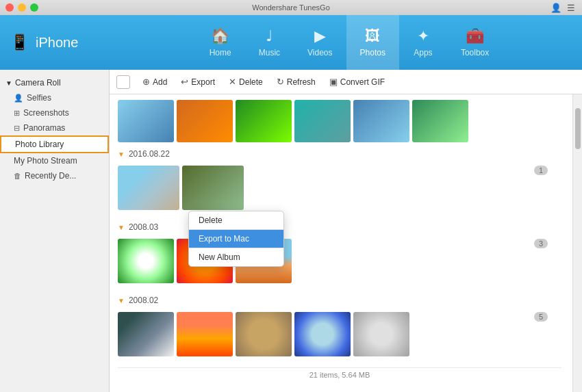 The width and height of the screenshot is (582, 392). Describe the element at coordinates (18, 176) in the screenshot. I see `trash-icon: 🗑` at that location.